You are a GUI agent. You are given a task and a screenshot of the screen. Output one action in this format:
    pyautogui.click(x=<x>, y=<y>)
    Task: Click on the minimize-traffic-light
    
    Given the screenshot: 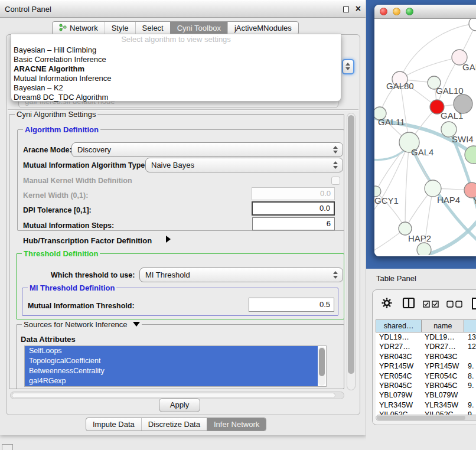 What is the action you would take?
    pyautogui.click(x=397, y=12)
    